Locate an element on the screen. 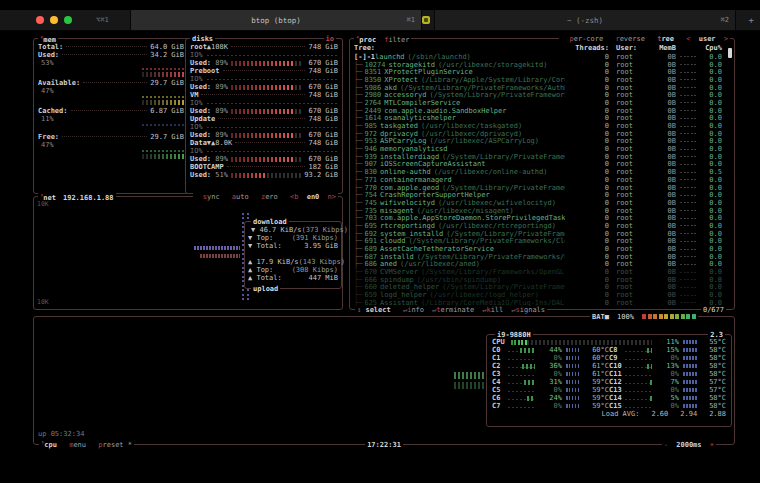 The height and width of the screenshot is (483, 760). tab-shortcut: ⌘1 is located at coordinates (411, 20).